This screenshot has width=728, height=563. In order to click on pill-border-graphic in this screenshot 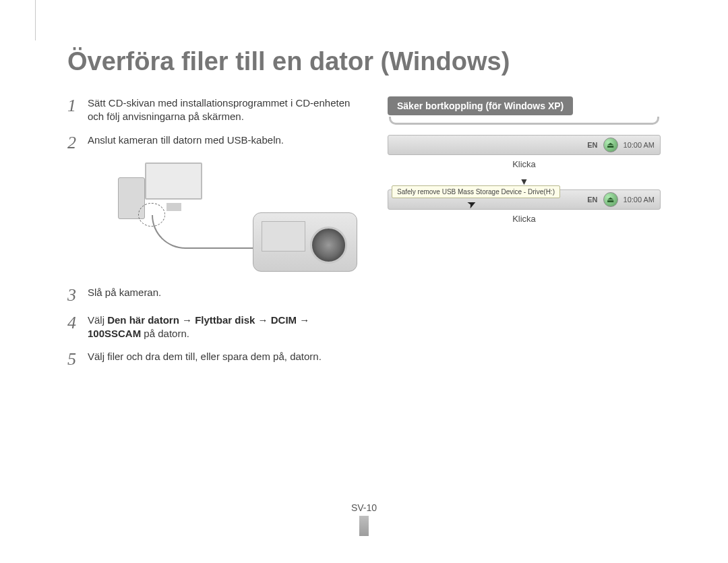, I will do `click(524, 121)`.